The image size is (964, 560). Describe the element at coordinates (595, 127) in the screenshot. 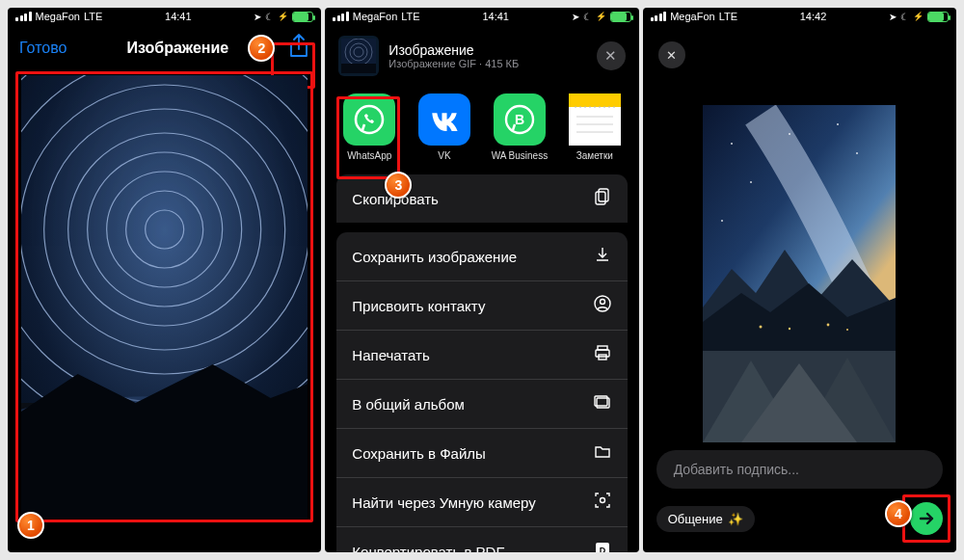

I see `share-app-notes: Заметки` at that location.